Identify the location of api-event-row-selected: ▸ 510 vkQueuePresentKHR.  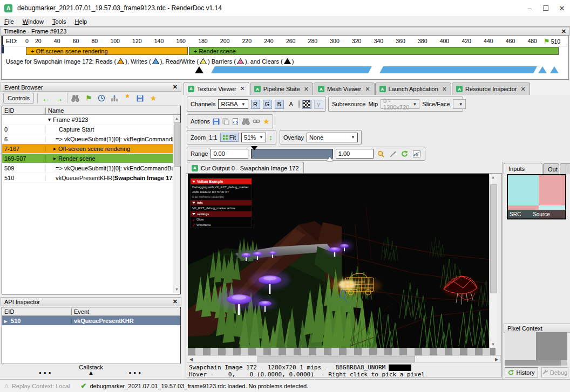
(91, 321).